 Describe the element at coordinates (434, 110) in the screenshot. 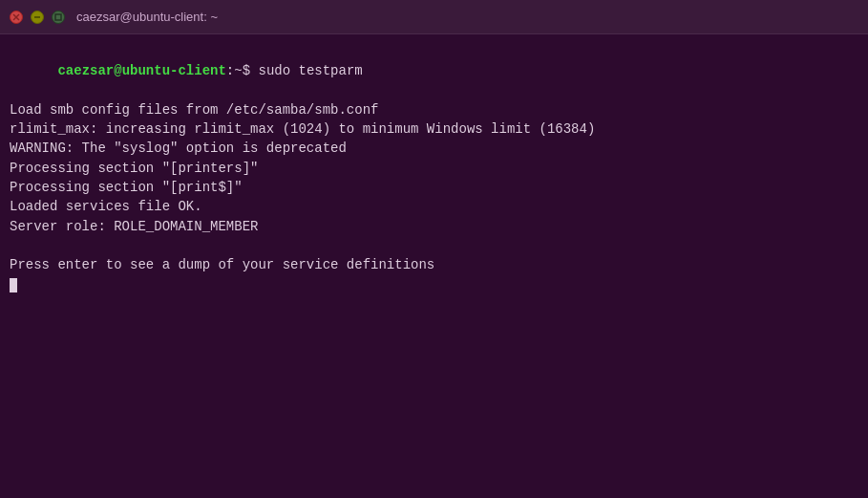

I see `output-line-1: Load smb config files from /etc/samba/sm…` at that location.